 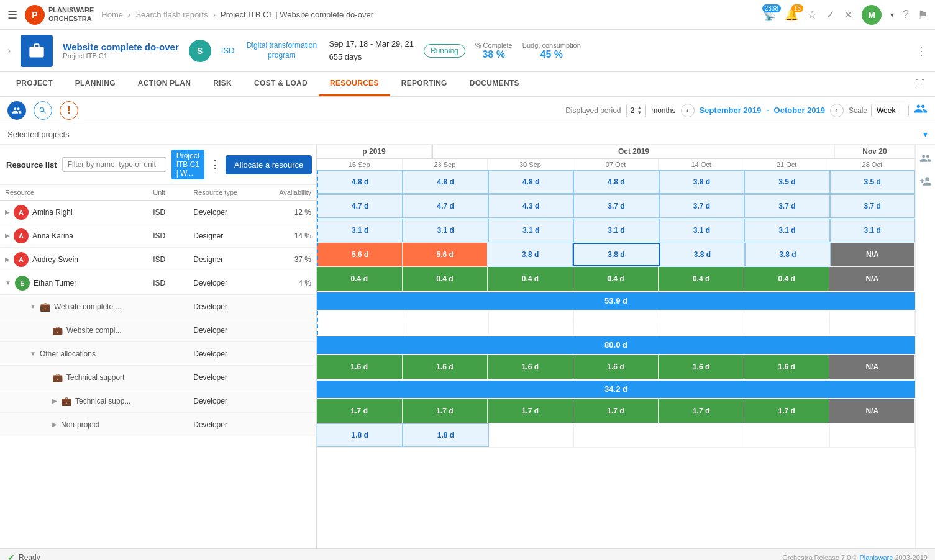 I want to click on tab-risk: RISK, so click(x=222, y=84).